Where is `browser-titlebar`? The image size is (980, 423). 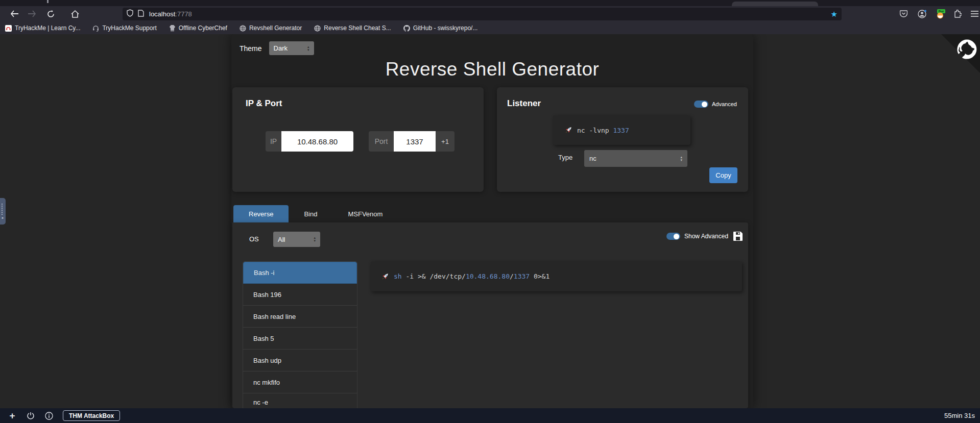 browser-titlebar is located at coordinates (490, 3).